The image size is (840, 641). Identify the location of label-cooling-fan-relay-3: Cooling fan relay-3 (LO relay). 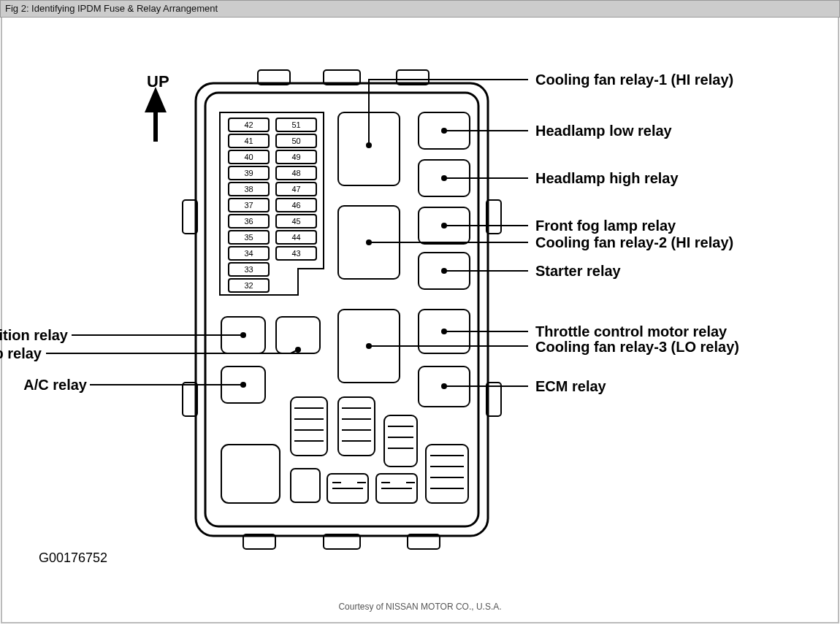
(637, 348).